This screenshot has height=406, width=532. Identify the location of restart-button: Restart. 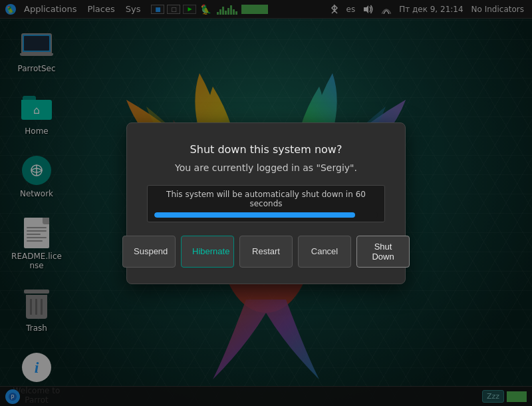
(266, 252).